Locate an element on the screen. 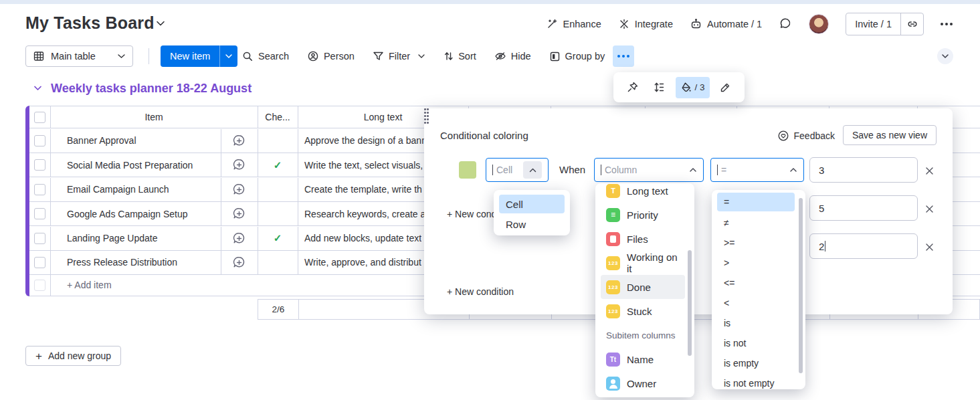 This screenshot has width=980, height=400. condition-value-input: 5 is located at coordinates (864, 208).